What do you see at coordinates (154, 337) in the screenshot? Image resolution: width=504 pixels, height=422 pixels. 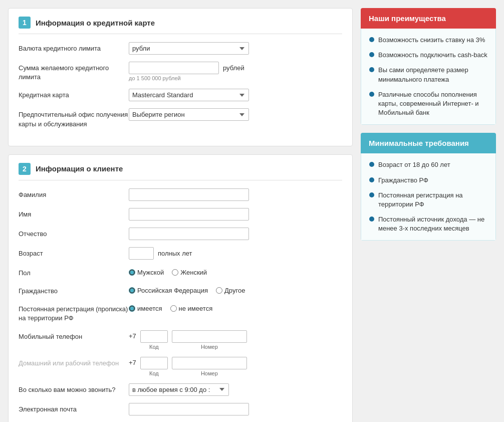 I see `mobile-code-input` at bounding box center [154, 337].